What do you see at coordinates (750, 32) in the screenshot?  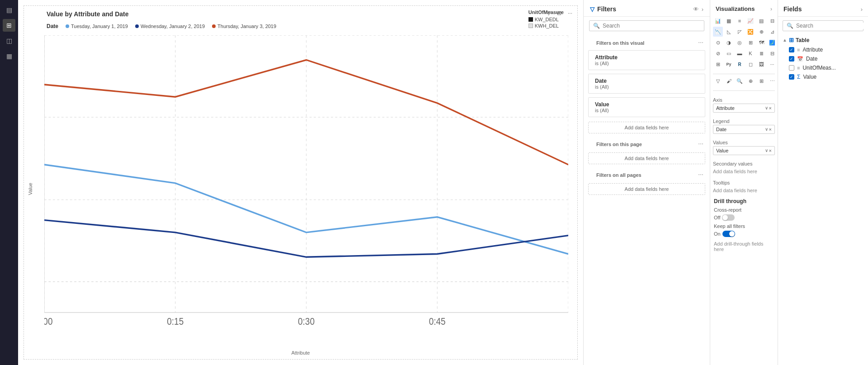 I see `viz-icon-ribbon: 🔀` at bounding box center [750, 32].